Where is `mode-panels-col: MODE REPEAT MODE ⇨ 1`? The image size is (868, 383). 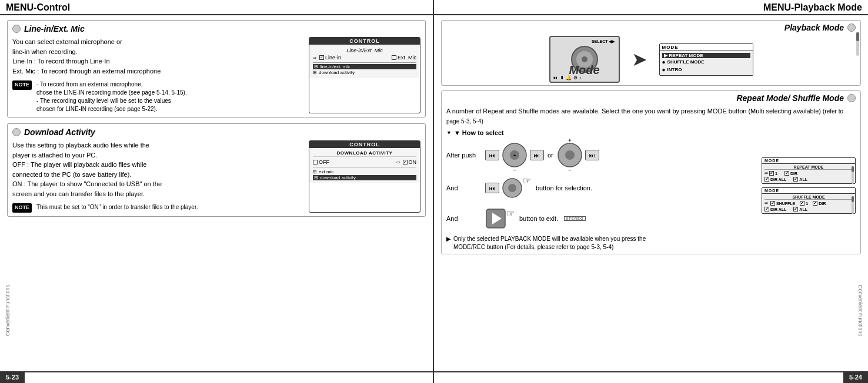
mode-panels-col: MODE REPEAT MODE ⇨ 1 is located at coordinates (809, 194).